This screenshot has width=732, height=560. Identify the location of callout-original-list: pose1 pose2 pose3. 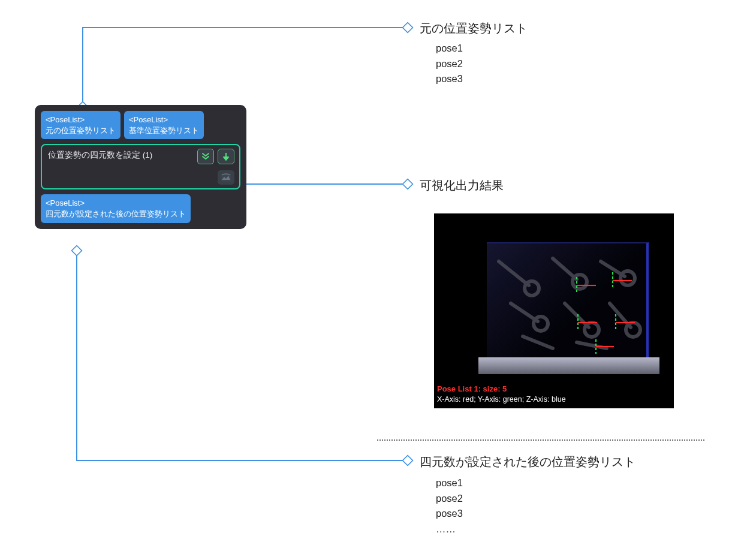
(450, 64).